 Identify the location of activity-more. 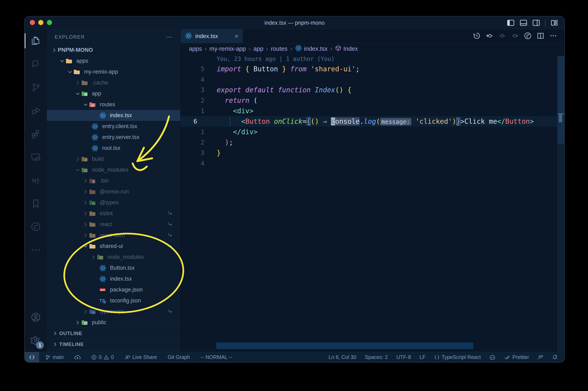
(36, 250).